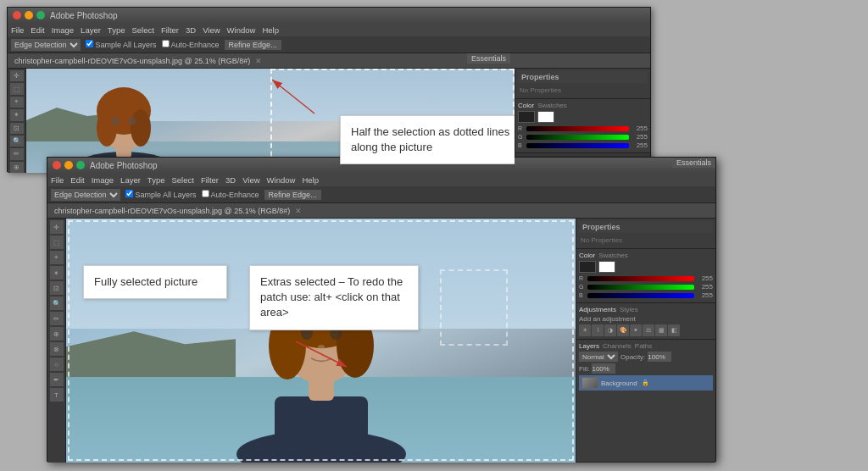 Image resolution: width=868 pixels, height=471 pixels. Describe the element at coordinates (57, 364) in the screenshot. I see `dodge-tool-bottom: ○` at that location.